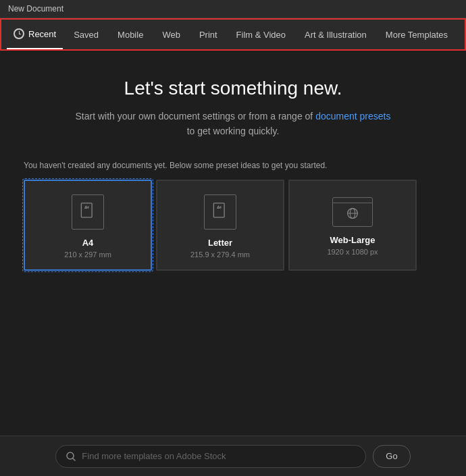  I want to click on search-icon, so click(71, 456).